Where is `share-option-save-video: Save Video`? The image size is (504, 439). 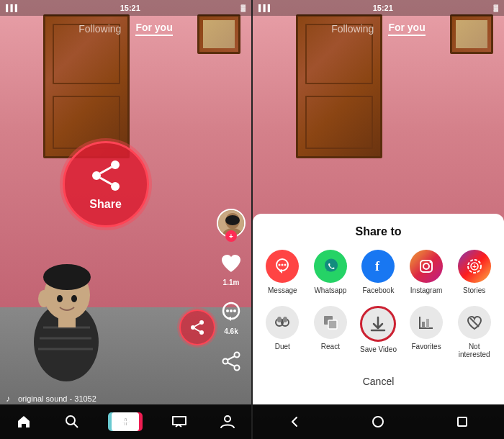
share-option-save-video: Save Video is located at coordinates (378, 332).